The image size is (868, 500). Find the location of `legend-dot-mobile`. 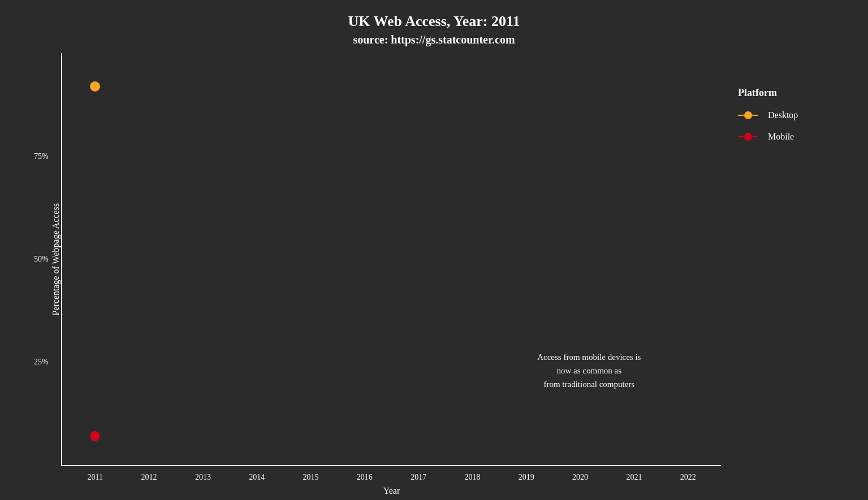

legend-dot-mobile is located at coordinates (748, 137).